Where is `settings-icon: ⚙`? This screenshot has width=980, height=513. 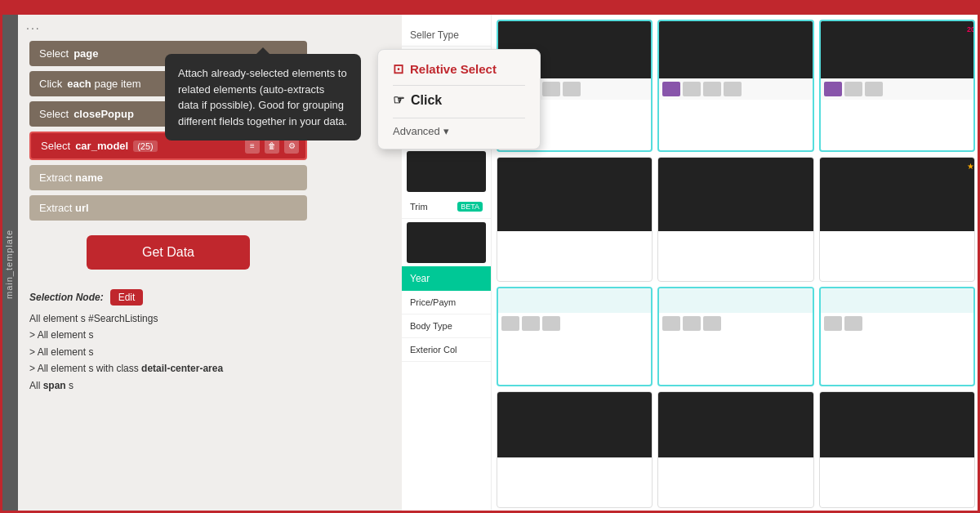
settings-icon: ⚙ is located at coordinates (292, 146).